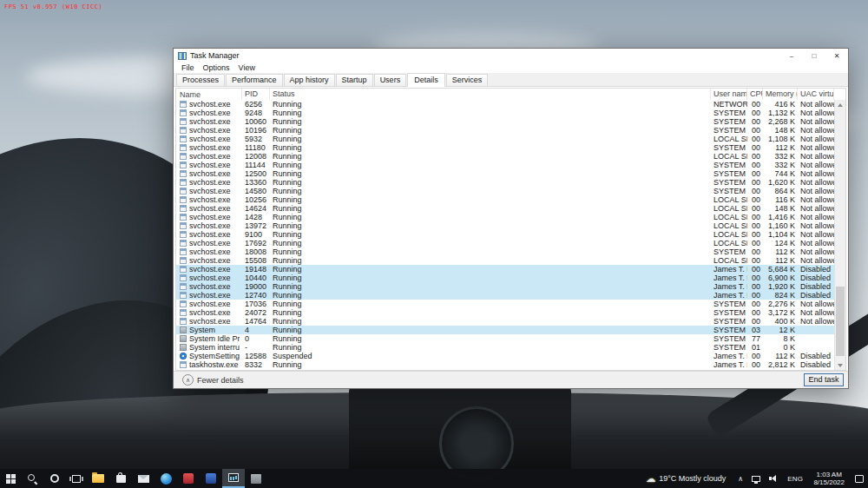 The width and height of the screenshot is (868, 488). Describe the element at coordinates (256, 217) in the screenshot. I see `process-pid: 1428` at that location.